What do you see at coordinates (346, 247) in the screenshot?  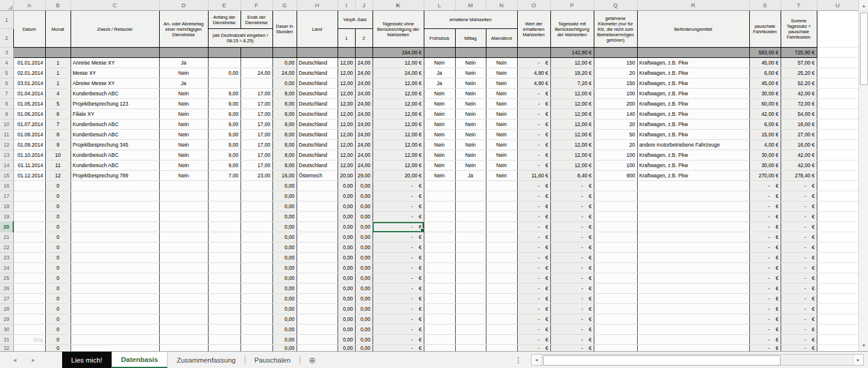 I see `cell-I22: 0,00` at bounding box center [346, 247].